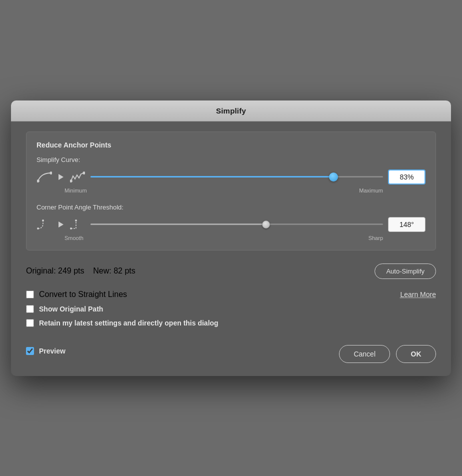 This screenshot has width=462, height=476. Describe the element at coordinates (231, 190) in the screenshot. I see `simplify-curve-labels: Minimum Maximum` at that location.